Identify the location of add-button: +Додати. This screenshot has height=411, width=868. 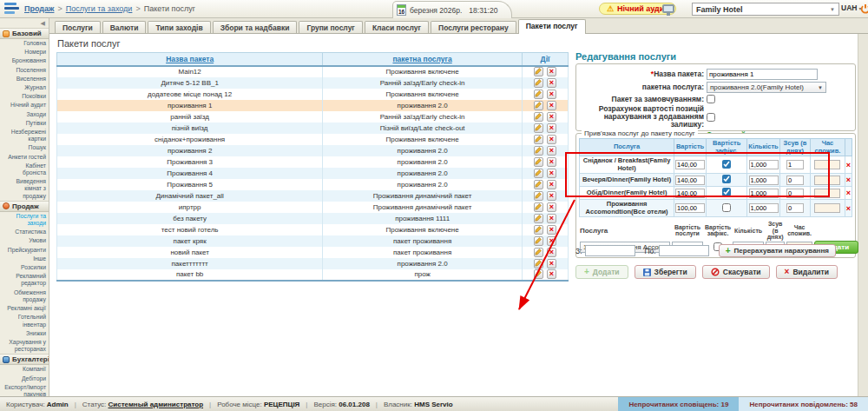
(602, 272).